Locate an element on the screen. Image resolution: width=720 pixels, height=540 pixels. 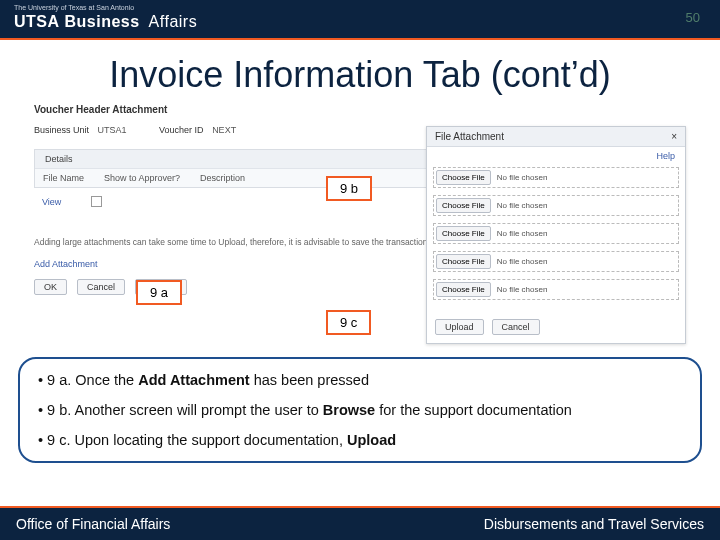
help-link: Help is located at coordinates (556, 154).